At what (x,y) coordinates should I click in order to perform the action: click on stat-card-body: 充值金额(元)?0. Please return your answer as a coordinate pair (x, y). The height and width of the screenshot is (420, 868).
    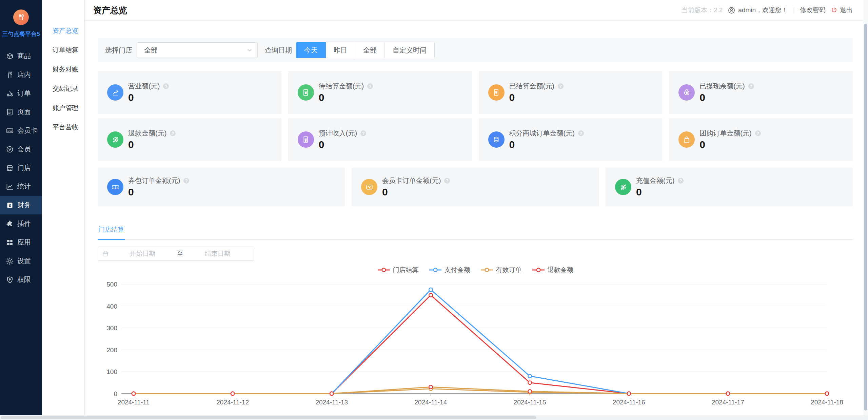
    Looking at the image, I should click on (660, 187).